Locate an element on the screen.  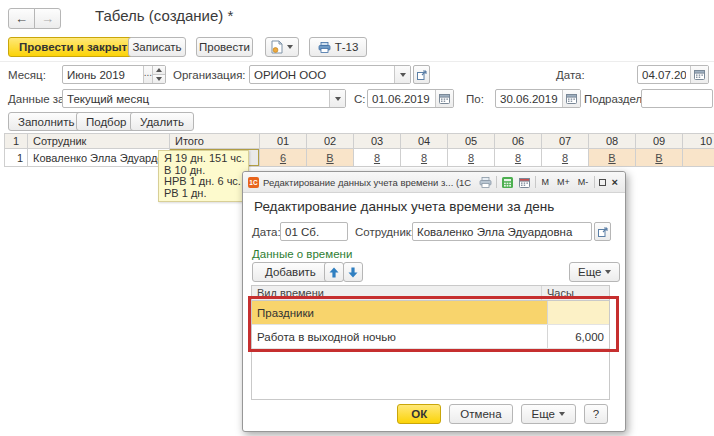
organization-field-group is located at coordinates (330, 74).